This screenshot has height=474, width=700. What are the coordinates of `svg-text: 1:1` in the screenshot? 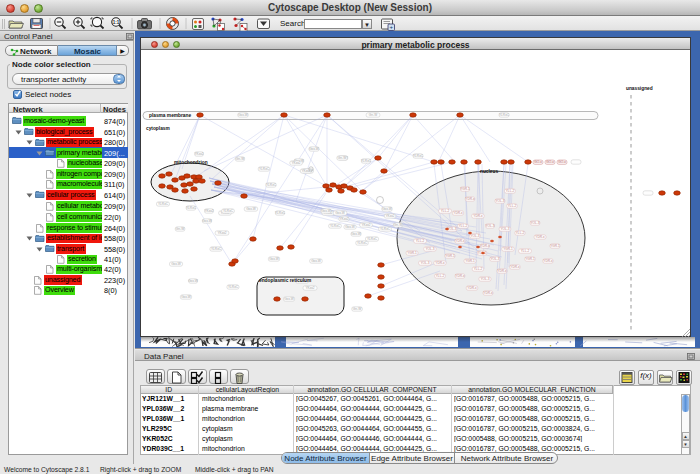 It's located at (116, 22).